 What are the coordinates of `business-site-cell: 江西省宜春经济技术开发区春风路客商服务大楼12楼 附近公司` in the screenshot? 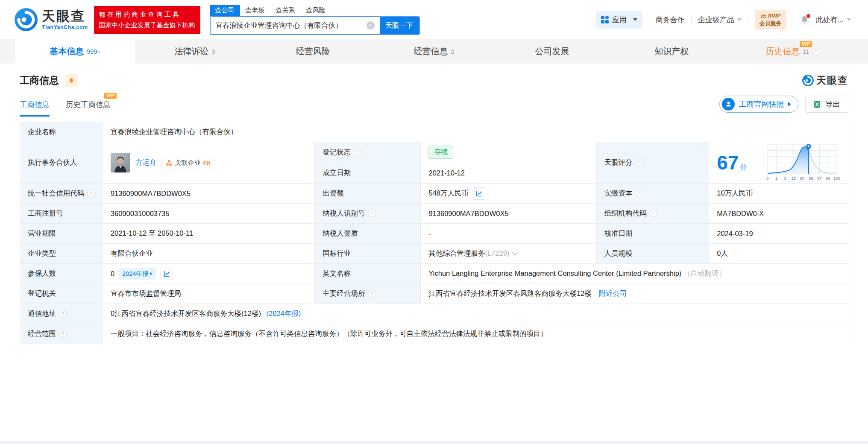 It's located at (635, 294).